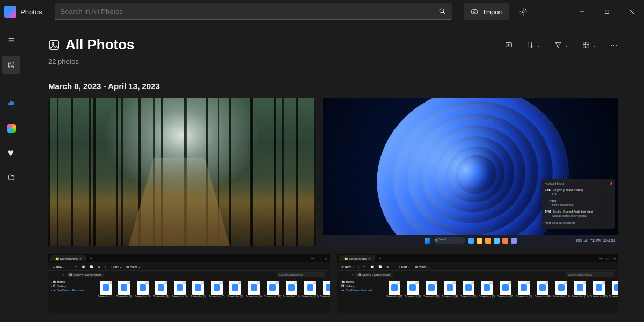 The width and height of the screenshot is (644, 322). Describe the element at coordinates (10, 12) in the screenshot. I see `app-logo-icon` at that location.